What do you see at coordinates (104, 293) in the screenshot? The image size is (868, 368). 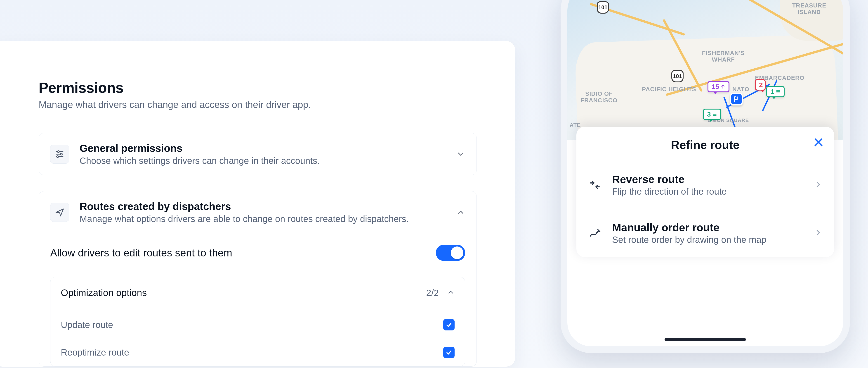 I see `panel-title: Optimization options` at bounding box center [104, 293].